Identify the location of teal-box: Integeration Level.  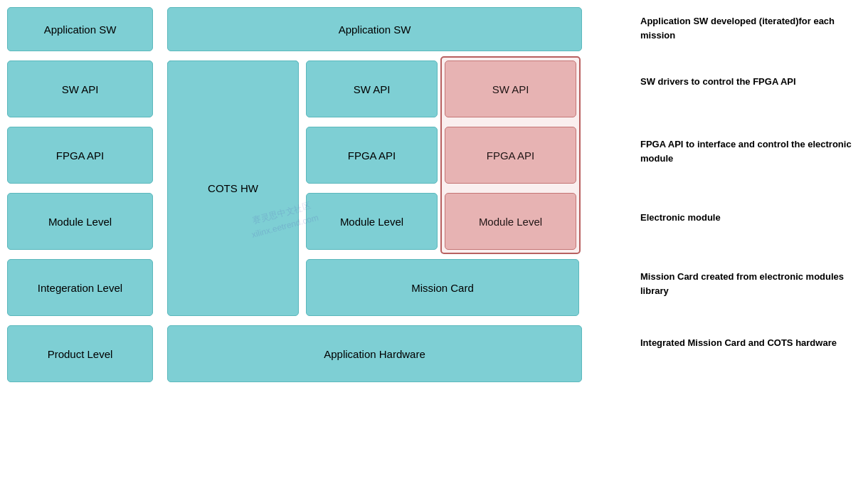
(80, 288).